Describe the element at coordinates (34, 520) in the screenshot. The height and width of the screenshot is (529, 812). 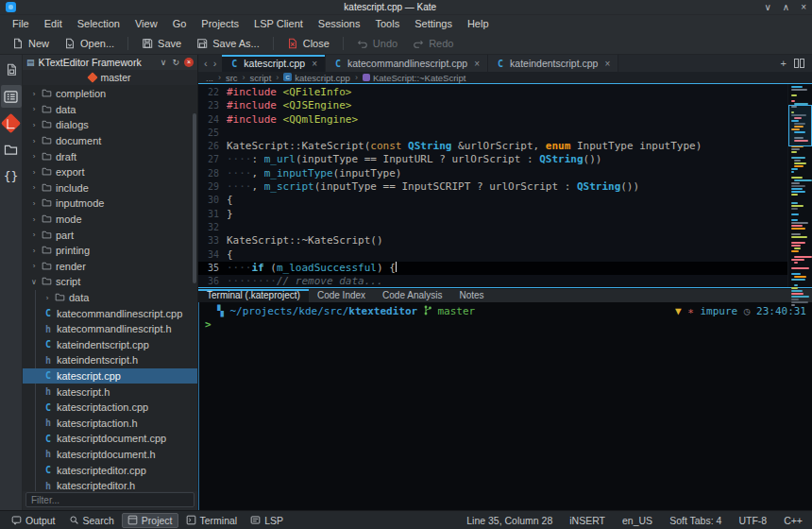
I see `toolview-button-output: Output` at that location.